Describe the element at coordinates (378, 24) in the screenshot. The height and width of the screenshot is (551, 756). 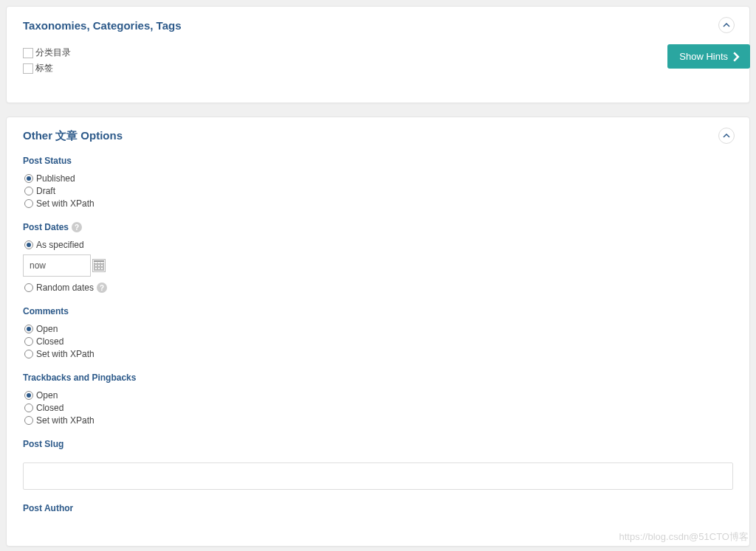
I see `panel-header: Taxonomies, Categories, Tags` at that location.